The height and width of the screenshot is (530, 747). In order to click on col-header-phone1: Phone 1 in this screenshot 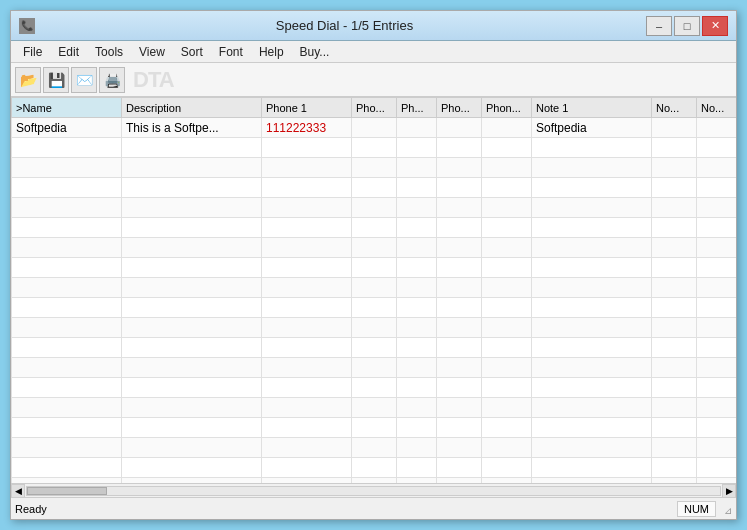, I will do `click(307, 108)`.